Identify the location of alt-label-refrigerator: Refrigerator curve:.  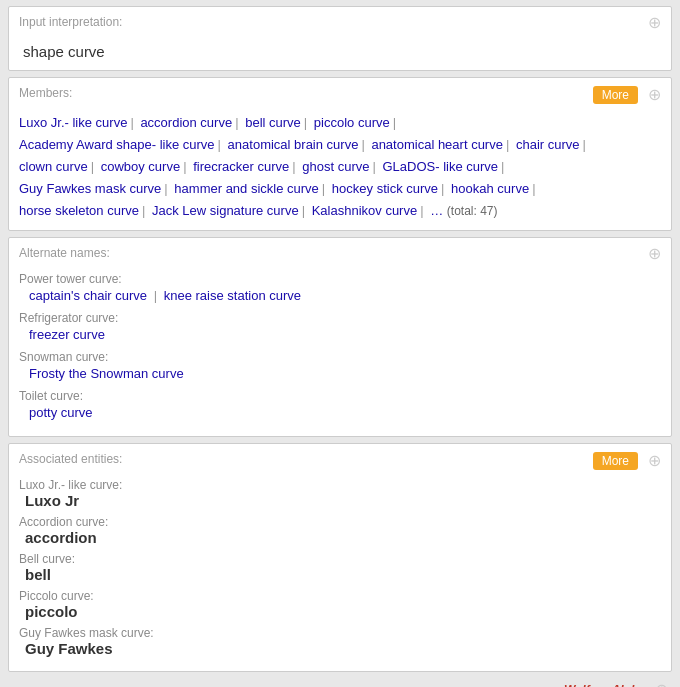
(340, 318).